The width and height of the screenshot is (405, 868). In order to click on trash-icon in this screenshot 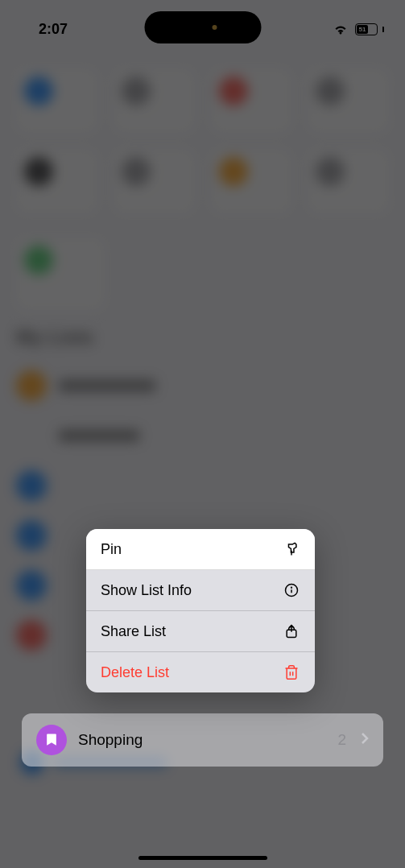, I will do `click(291, 672)`.